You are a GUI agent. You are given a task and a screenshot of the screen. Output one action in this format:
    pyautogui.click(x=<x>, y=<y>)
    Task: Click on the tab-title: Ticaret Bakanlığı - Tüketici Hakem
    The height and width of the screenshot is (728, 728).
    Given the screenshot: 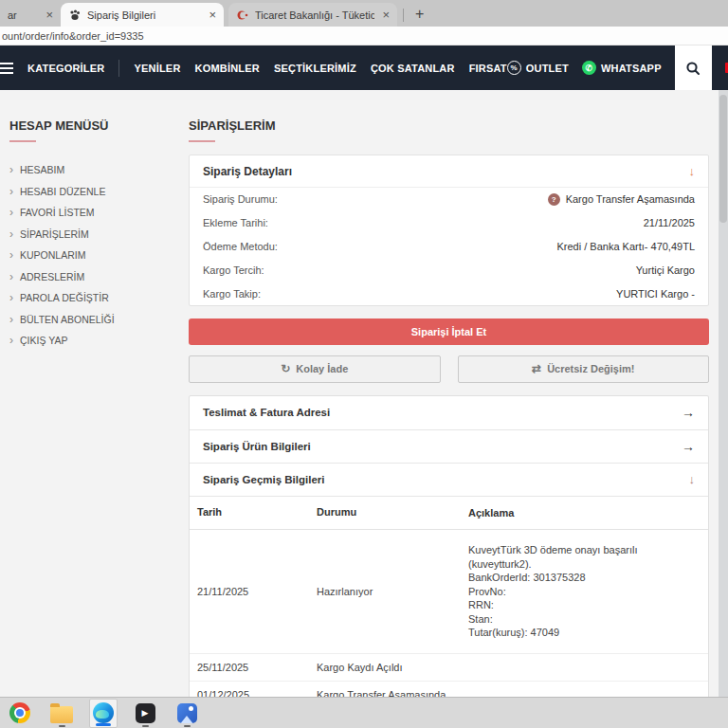 What is the action you would take?
    pyautogui.click(x=315, y=15)
    